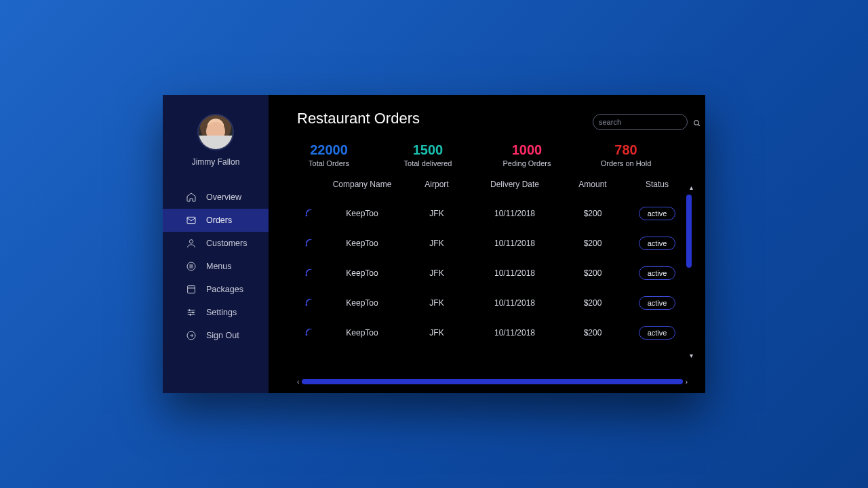 This screenshot has height=488, width=868. What do you see at coordinates (191, 243) in the screenshot?
I see `user-icon` at bounding box center [191, 243].